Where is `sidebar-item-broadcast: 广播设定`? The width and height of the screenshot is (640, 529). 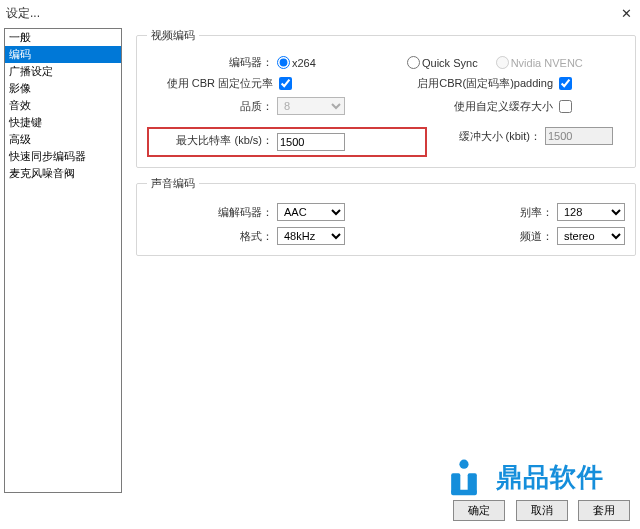 sidebar-item-broadcast: 广播设定 is located at coordinates (63, 72).